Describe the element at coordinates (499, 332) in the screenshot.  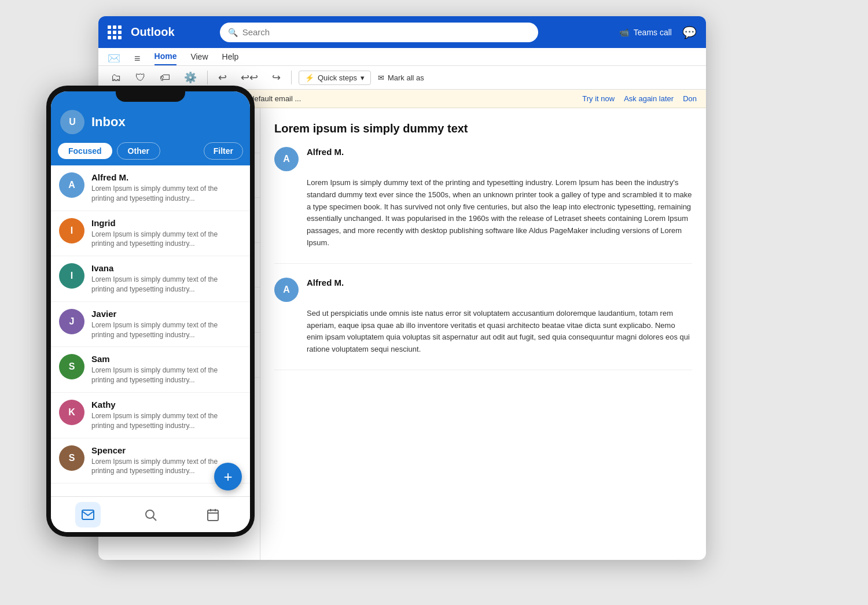
I see `message-body-2: Sed ut perspiciatis unde omnis iste natu…` at that location.